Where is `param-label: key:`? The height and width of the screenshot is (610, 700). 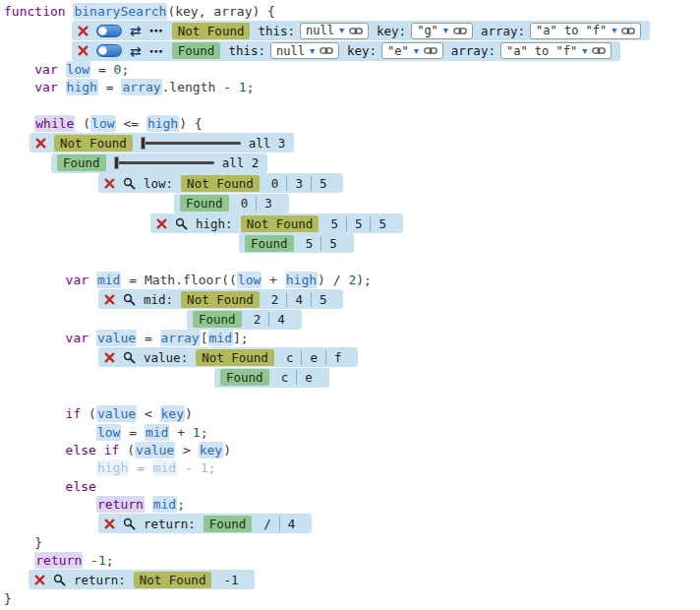
param-label: key: is located at coordinates (391, 31).